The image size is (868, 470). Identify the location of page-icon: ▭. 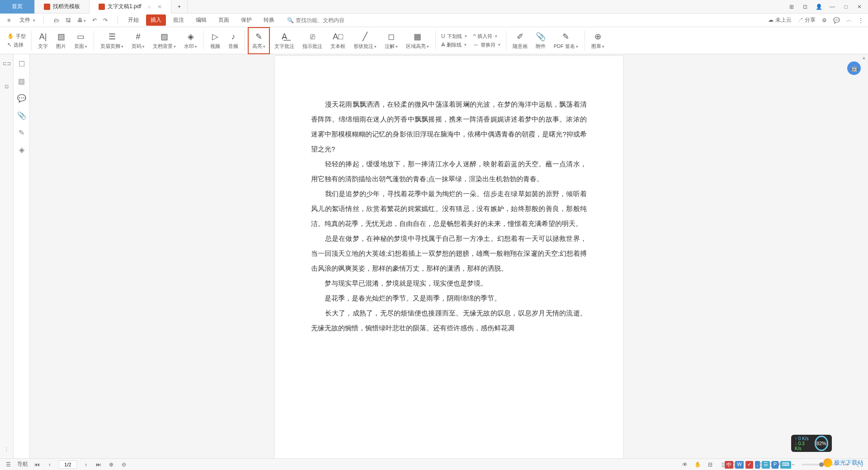
(80, 37).